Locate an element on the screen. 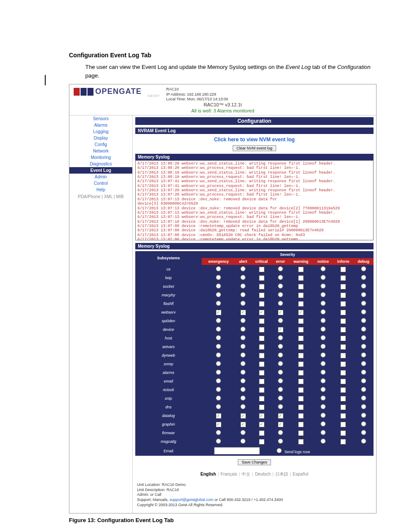  snmp-alert-toggle is located at coordinates (243, 364).